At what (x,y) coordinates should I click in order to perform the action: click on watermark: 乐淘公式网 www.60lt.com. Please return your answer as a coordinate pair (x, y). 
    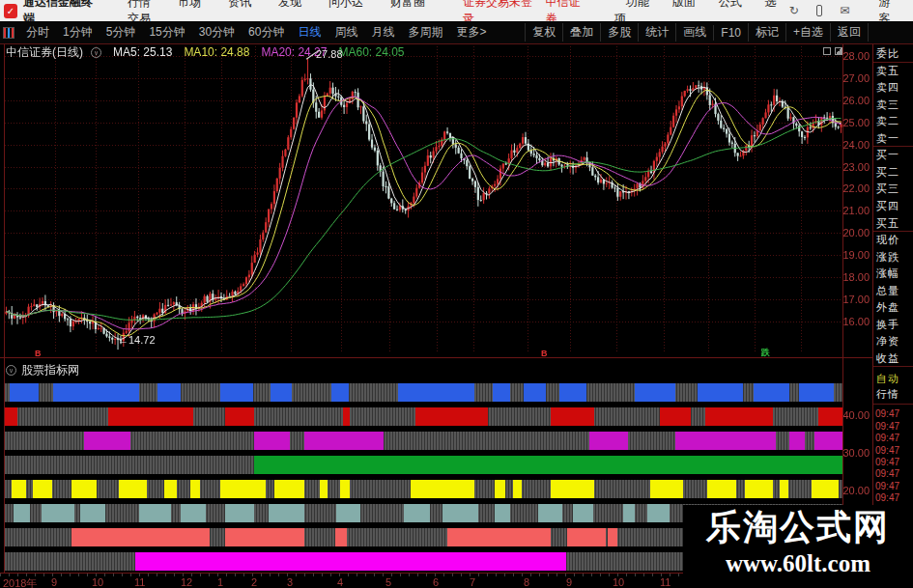
    Looking at the image, I should click on (798, 546).